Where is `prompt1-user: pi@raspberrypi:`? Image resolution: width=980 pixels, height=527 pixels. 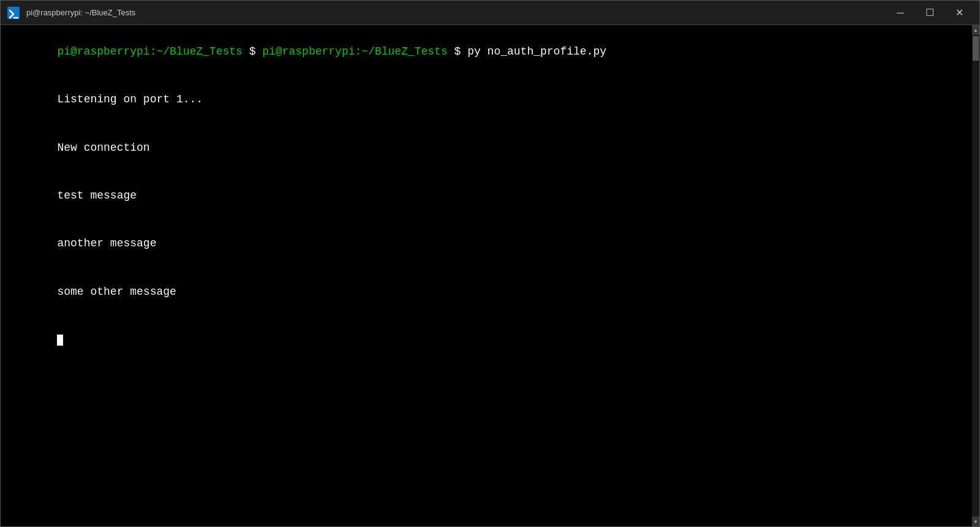
prompt1-user: pi@raspberrypi: is located at coordinates (107, 51).